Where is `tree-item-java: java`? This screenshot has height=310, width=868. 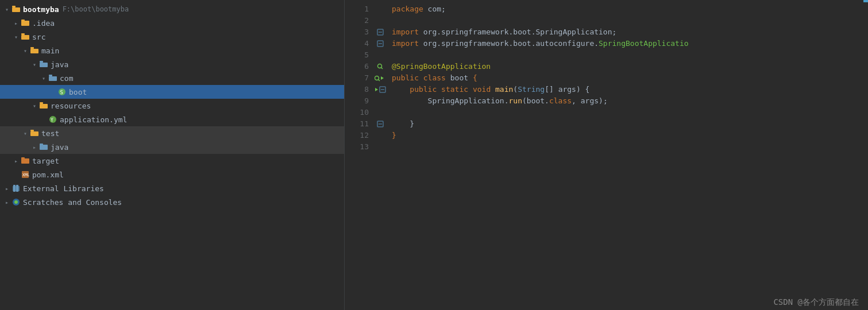 tree-item-java: java is located at coordinates (172, 64).